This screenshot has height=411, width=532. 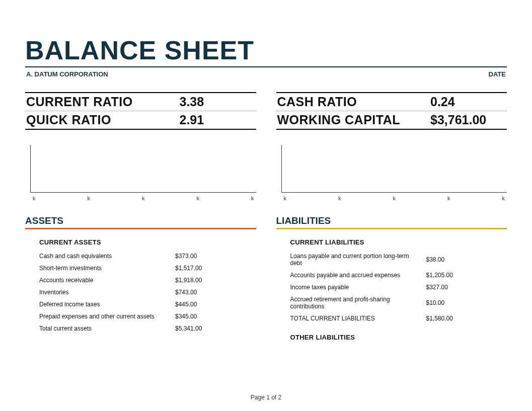 I want to click on company-name: A. DATUM CORPORATION, so click(x=67, y=74).